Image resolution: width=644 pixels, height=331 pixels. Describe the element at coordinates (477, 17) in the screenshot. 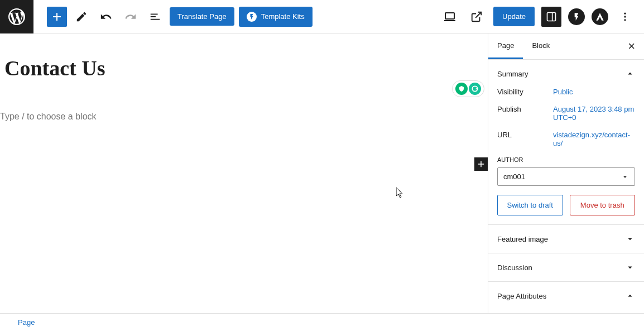

I see `external-link-icon` at that location.